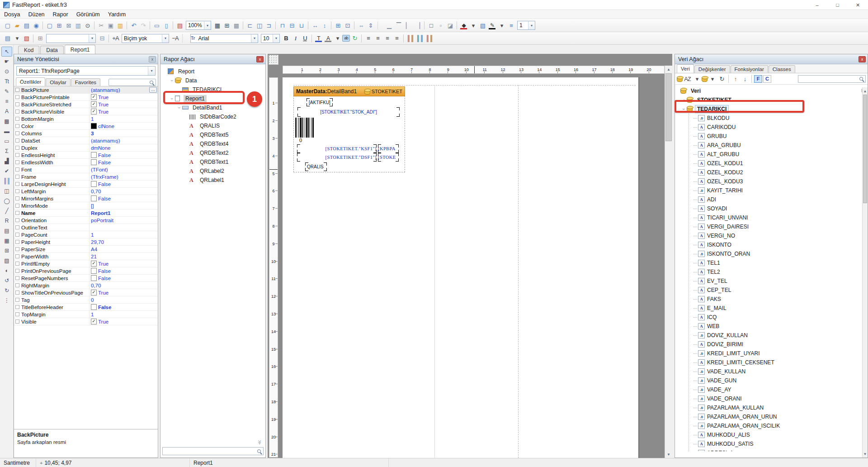 The width and height of the screenshot is (868, 467). Describe the element at coordinates (213, 180) in the screenshot. I see `tree-node-qrlabel1: › QRLabel1` at that location.